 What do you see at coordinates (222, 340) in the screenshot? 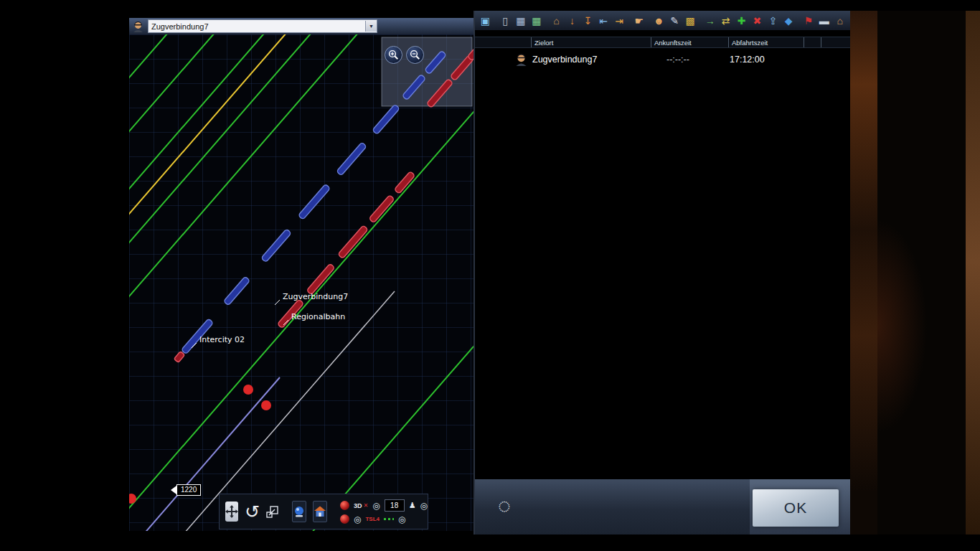
I see `train-label-intercity02: Intercity 02` at bounding box center [222, 340].